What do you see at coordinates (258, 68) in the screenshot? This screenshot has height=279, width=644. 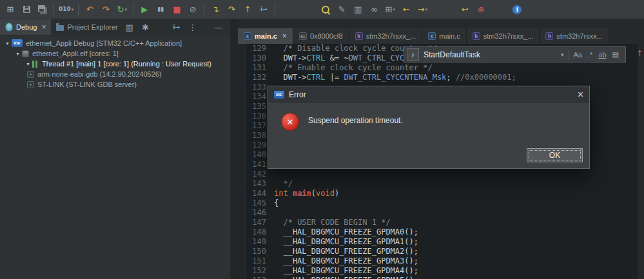 I see `line-number: 131` at bounding box center [258, 68].